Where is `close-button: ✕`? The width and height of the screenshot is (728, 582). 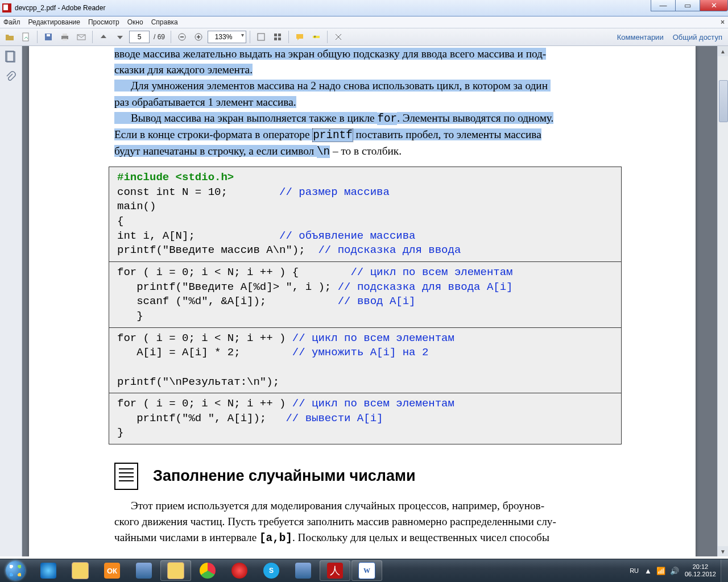
close-button: ✕ is located at coordinates (714, 6).